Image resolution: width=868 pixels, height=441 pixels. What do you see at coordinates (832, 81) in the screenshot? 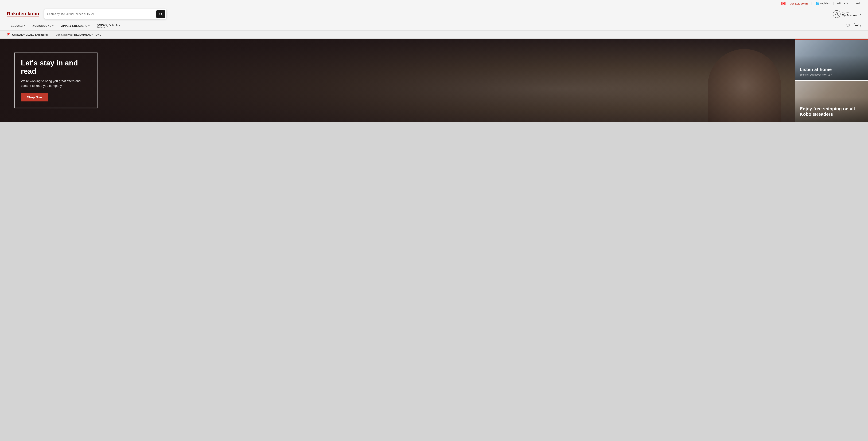
I see `hero-right-panels: Listen at home Your first audiobook is o…` at bounding box center [832, 81].